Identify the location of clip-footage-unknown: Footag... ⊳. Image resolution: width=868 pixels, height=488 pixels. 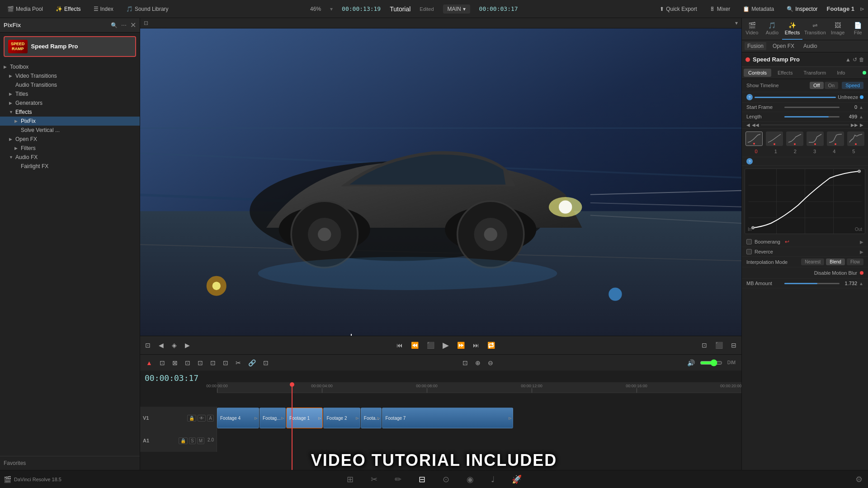
(273, 418).